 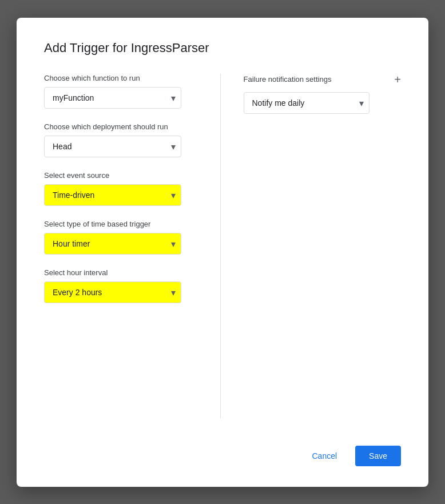 What do you see at coordinates (123, 175) in the screenshot?
I see `event-source-label: Select event source` at bounding box center [123, 175].